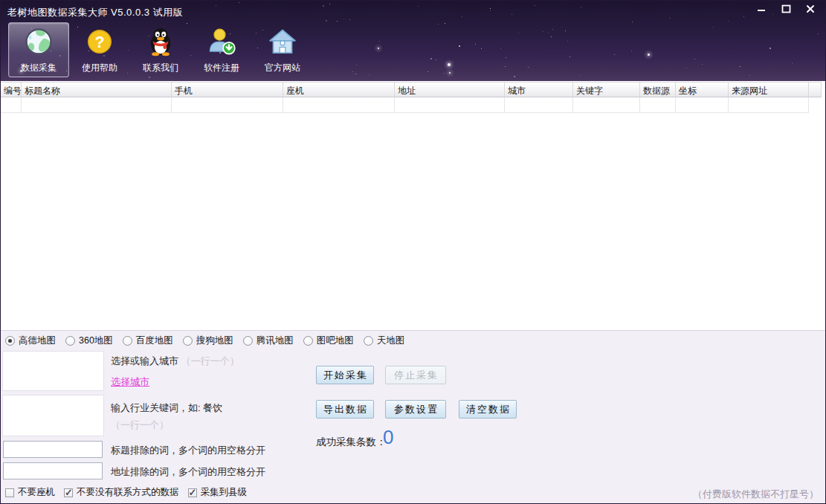 This screenshot has width=826, height=504. What do you see at coordinates (391, 340) in the screenshot?
I see `map-option-label: 天地图` at bounding box center [391, 340].